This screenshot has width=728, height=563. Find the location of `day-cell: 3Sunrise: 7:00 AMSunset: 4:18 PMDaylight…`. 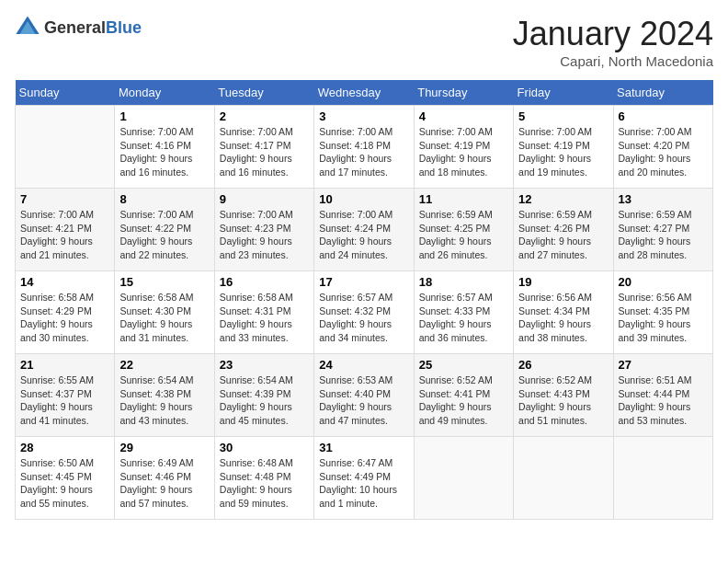

day-cell: 3Sunrise: 7:00 AMSunset: 4:18 PMDaylight… is located at coordinates (364, 147).